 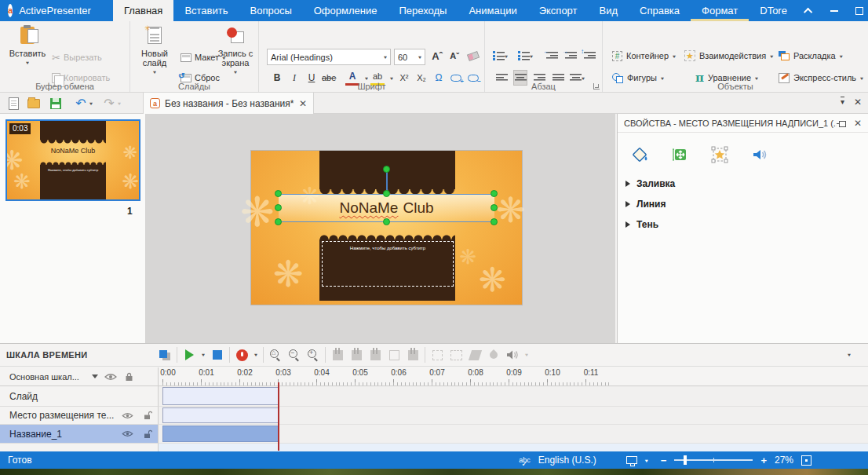 What do you see at coordinates (475, 355) in the screenshot?
I see `transition-effect-button` at bounding box center [475, 355].